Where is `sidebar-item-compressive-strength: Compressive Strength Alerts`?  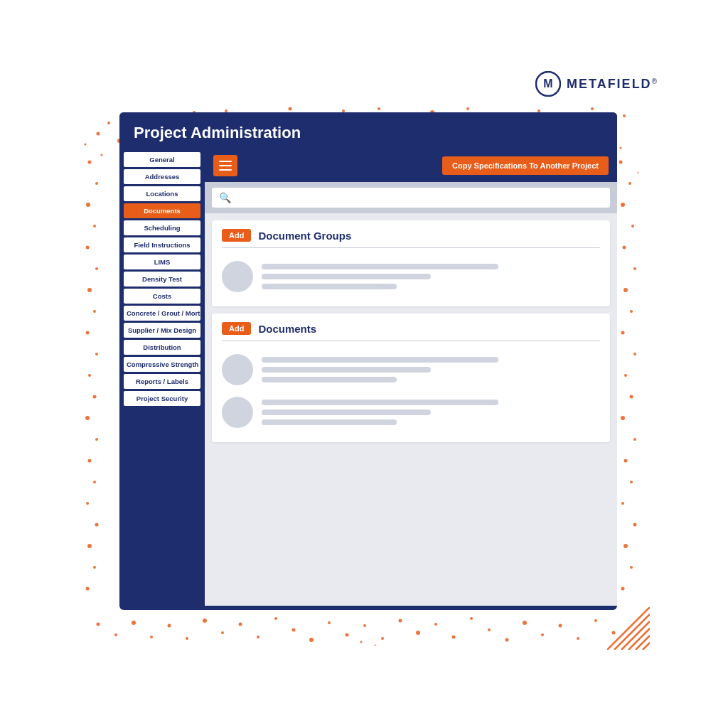
sidebar-item-compressive-strength: Compressive Strength Alerts is located at coordinates (162, 364).